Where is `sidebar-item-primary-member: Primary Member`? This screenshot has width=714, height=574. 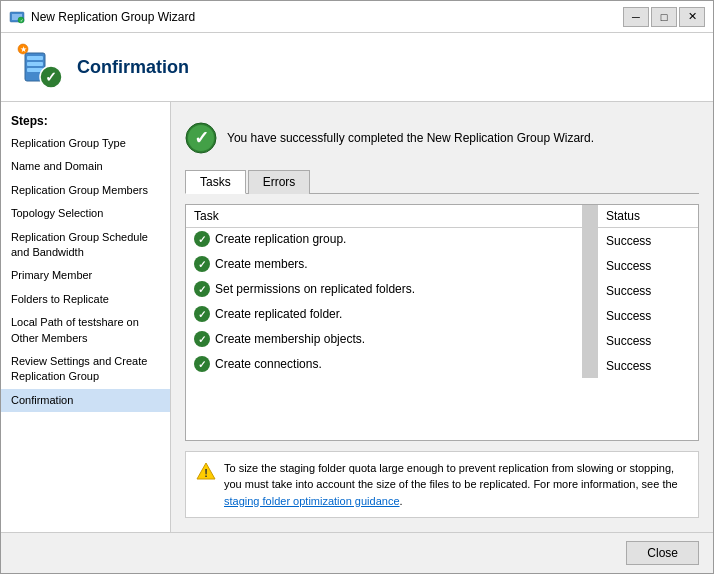 sidebar-item-primary-member: Primary Member is located at coordinates (86, 276).